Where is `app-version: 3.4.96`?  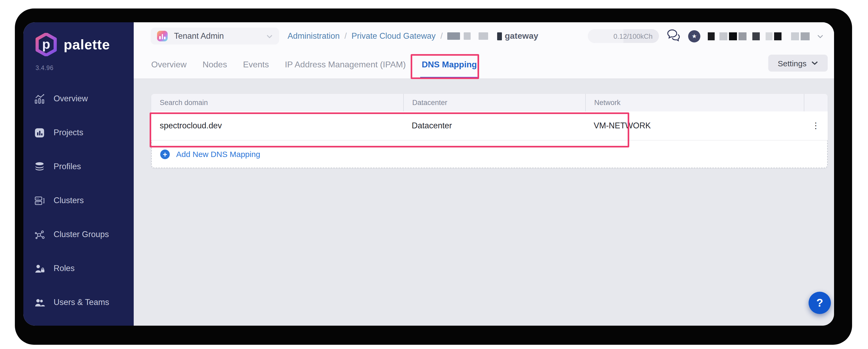
app-version: 3.4.96 is located at coordinates (44, 68).